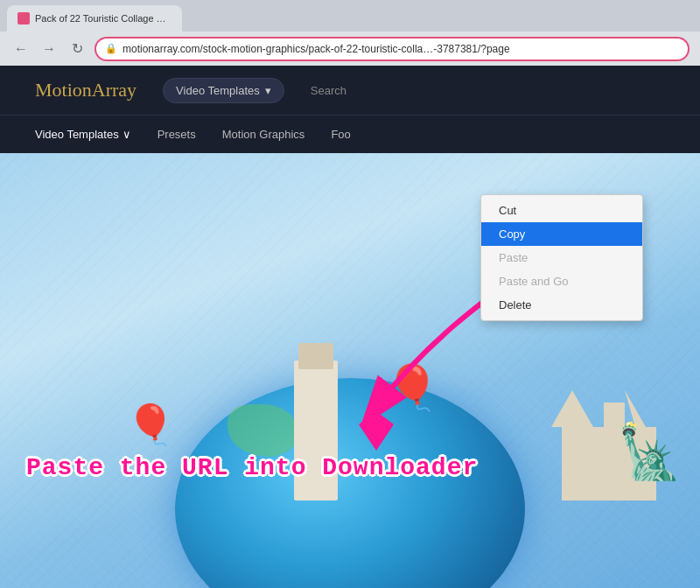 This screenshot has height=588, width=700. What do you see at coordinates (350, 16) in the screenshot?
I see `tab-bar: Pack of 22 Touristic Collage Elements on…` at bounding box center [350, 16].